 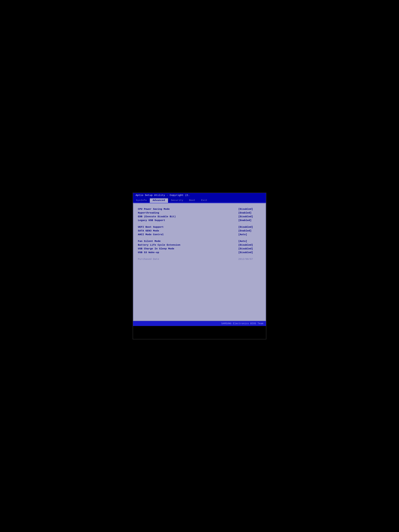 What do you see at coordinates (192, 201) in the screenshot?
I see `menu-item-boot: Boot` at bounding box center [192, 201].